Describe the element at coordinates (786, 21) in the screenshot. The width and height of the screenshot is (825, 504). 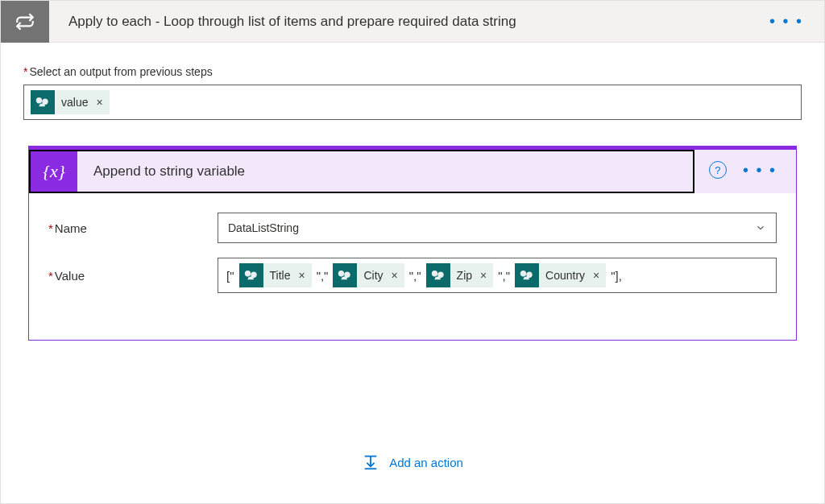
I see `apply-to-each-menu-button: • • •` at that location.